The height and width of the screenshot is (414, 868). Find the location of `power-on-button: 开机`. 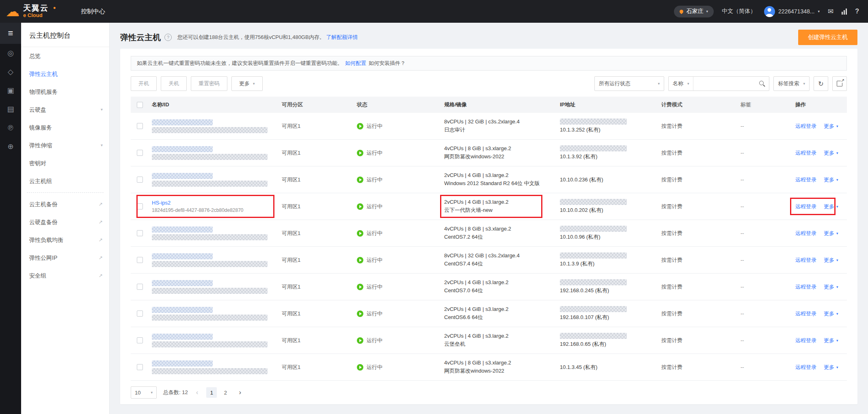

power-on-button: 开机 is located at coordinates (144, 84).